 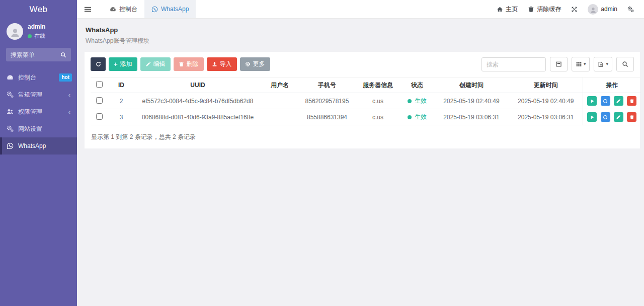 What do you see at coordinates (27, 78) in the screenshot?
I see `sidebar-item-label: 控制台` at bounding box center [27, 78].